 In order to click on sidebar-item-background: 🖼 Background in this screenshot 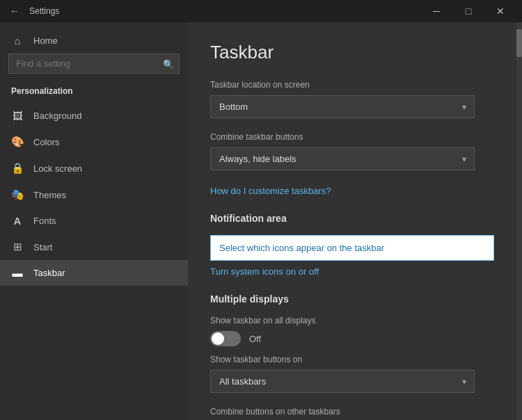, I will do `click(94, 115)`.